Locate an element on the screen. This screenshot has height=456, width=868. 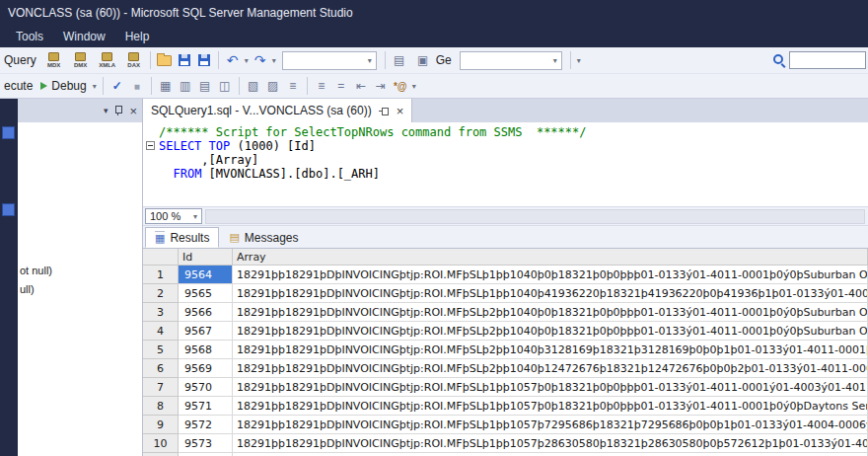
cell-id: 9568 is located at coordinates (205, 349).